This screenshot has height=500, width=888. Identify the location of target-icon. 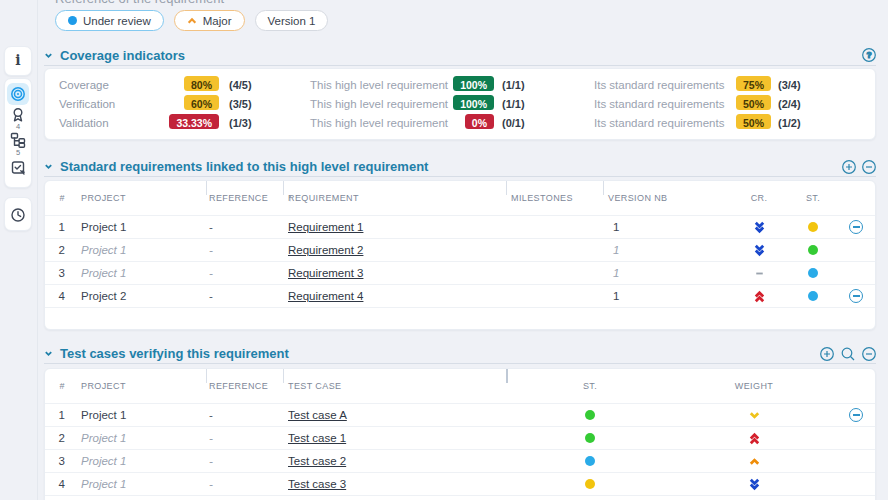
(18, 94).